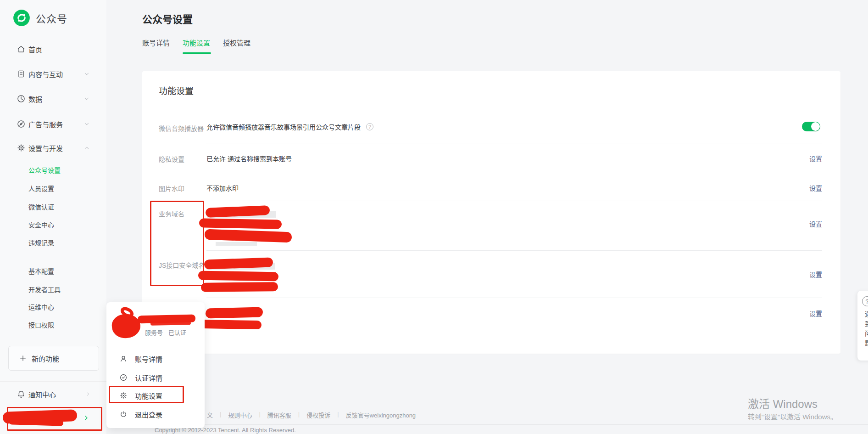  What do you see at coordinates (172, 159) in the screenshot?
I see `row-label-privacy: 隐私设置` at bounding box center [172, 159].